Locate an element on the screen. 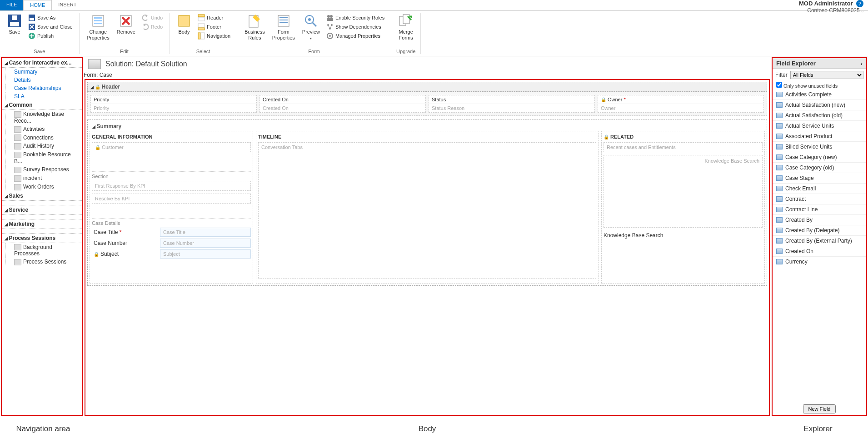 The width and height of the screenshot is (868, 438). filter-select: All Fields is located at coordinates (827, 75).